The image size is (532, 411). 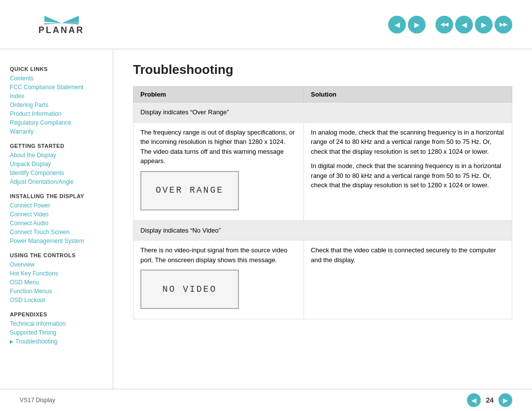 I want to click on sidebar-item-ordering: Ordering Parts, so click(x=61, y=105).